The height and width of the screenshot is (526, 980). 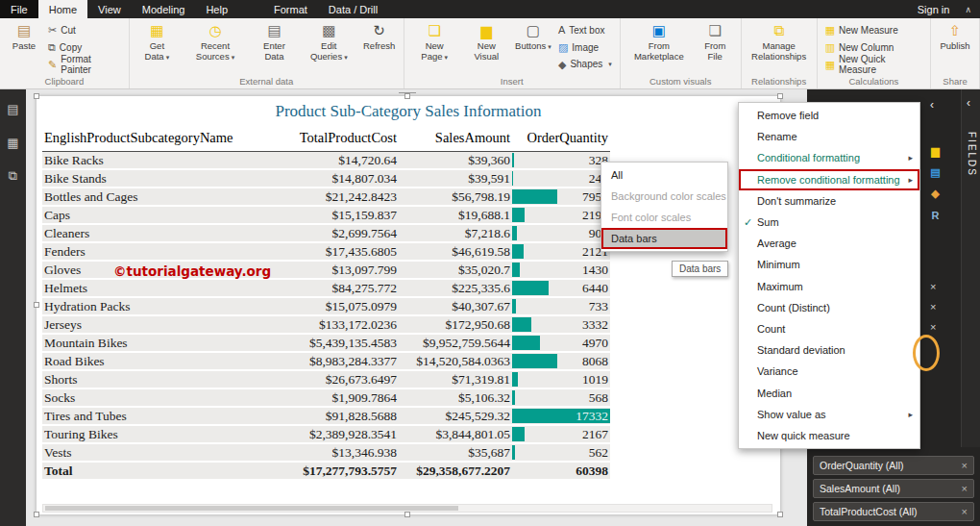 What do you see at coordinates (159, 140) in the screenshot?
I see `column-header-englishproductsubcategoryname: EnglishProductSubcategoryName` at bounding box center [159, 140].